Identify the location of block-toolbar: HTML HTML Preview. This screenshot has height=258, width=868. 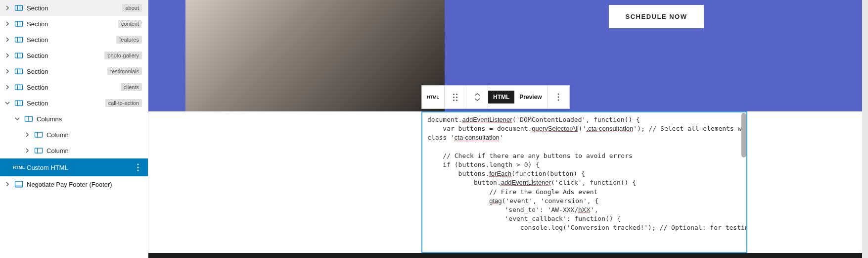
(496, 97).